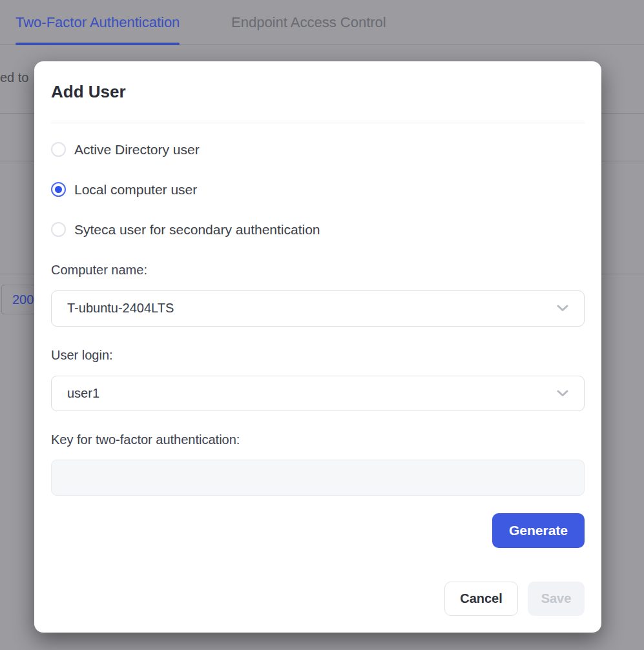 The height and width of the screenshot is (650, 644). I want to click on radio-label: Active Directory user, so click(137, 150).